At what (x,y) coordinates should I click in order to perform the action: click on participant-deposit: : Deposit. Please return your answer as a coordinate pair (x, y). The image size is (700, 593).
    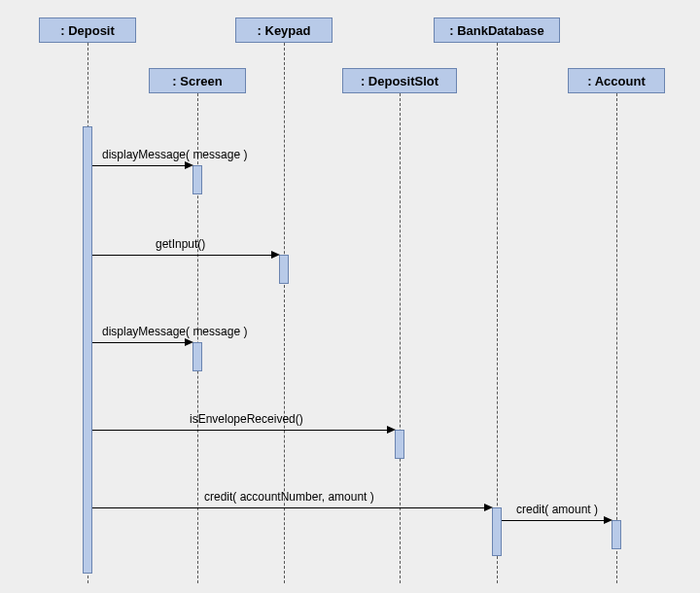
    Looking at the image, I should click on (88, 30).